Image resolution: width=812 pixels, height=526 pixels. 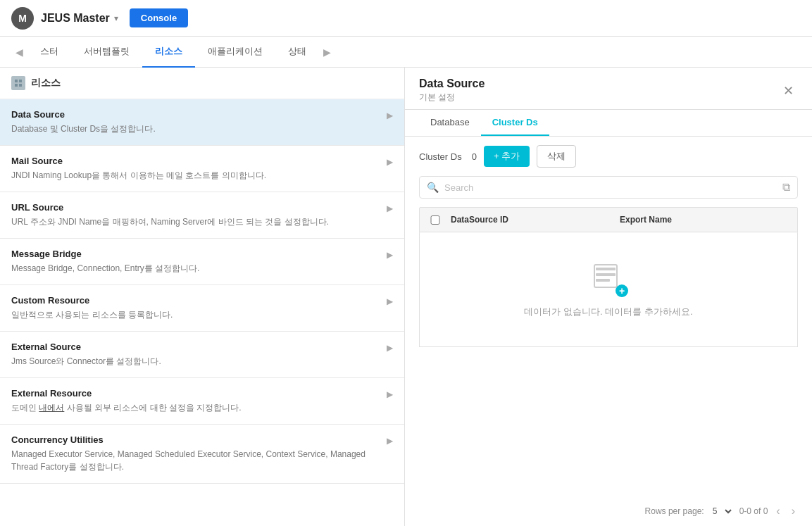 What do you see at coordinates (196, 253) in the screenshot?
I see `resource-item-title: Message Bridge` at bounding box center [196, 253].